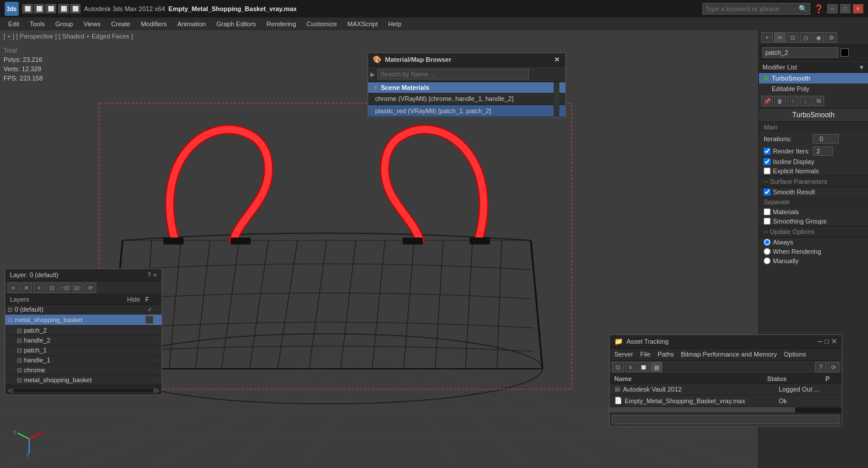  Describe the element at coordinates (14, 24) in the screenshot. I see `menu-edit: Edit` at that location.